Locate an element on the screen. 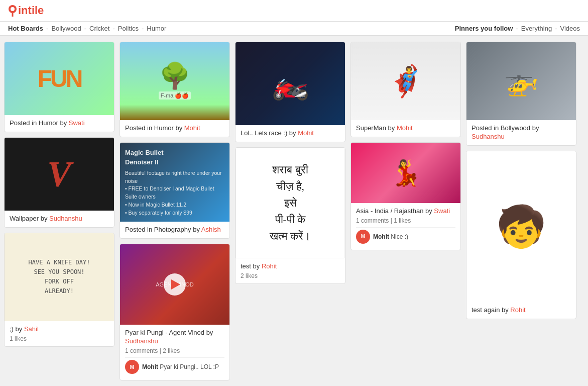 The width and height of the screenshot is (588, 386). nav-left: Hot Boards - Bollywood - Cricket - Polit… is located at coordinates (87, 28).